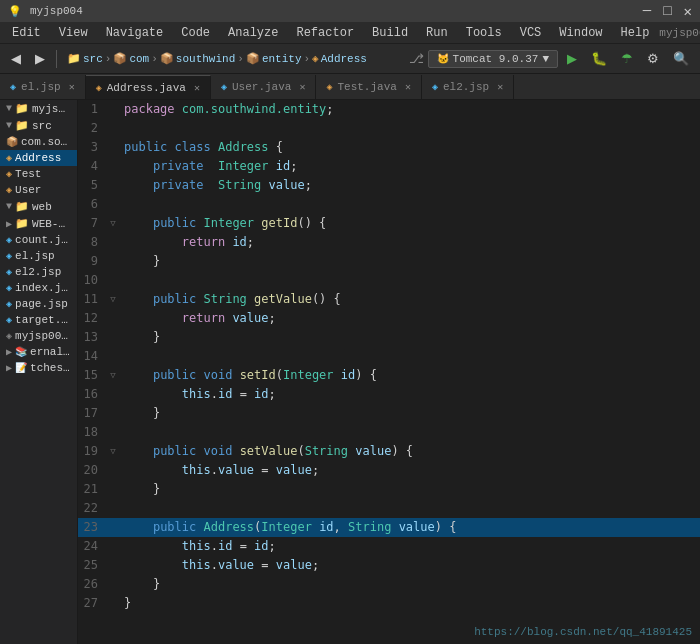 This screenshot has width=700, height=644. I want to click on code-line-21: 21 }, so click(389, 490).